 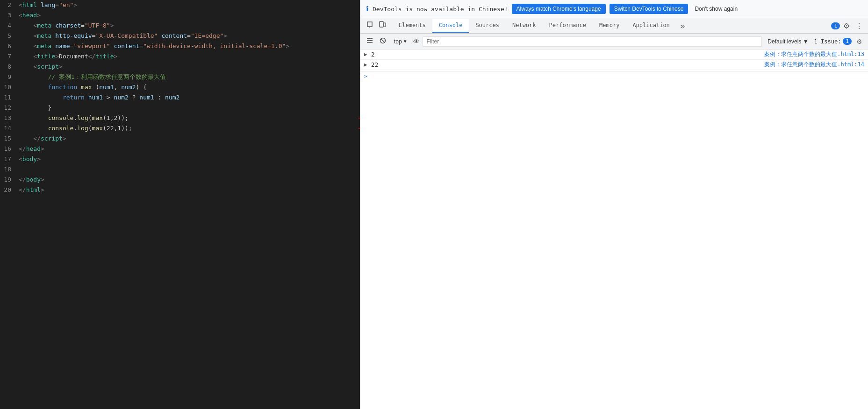 I want to click on code-line-19: 19</body>, so click(x=180, y=180).